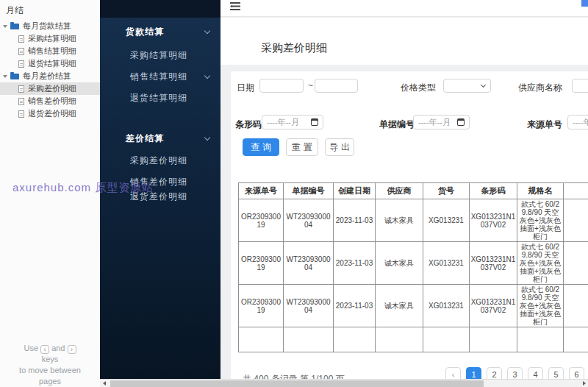 The image size is (588, 387). What do you see at coordinates (31, 348) in the screenshot?
I see `hint-text: Use` at bounding box center [31, 348].